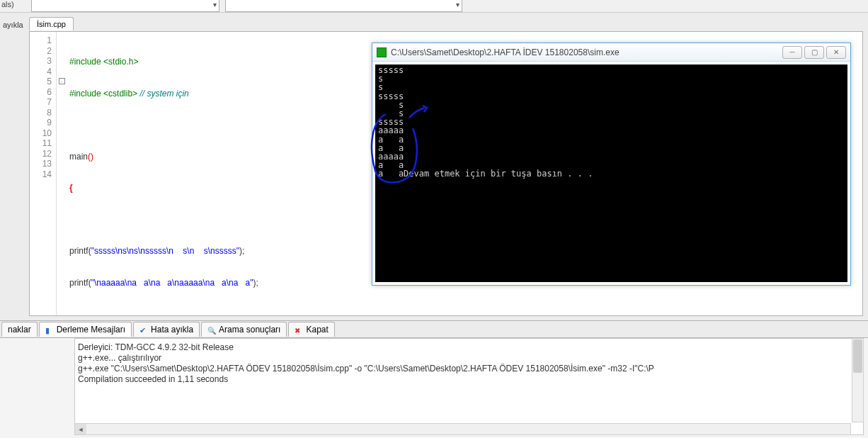 The height and width of the screenshot is (438, 868). I want to click on truncated-label: als), so click(8, 4).